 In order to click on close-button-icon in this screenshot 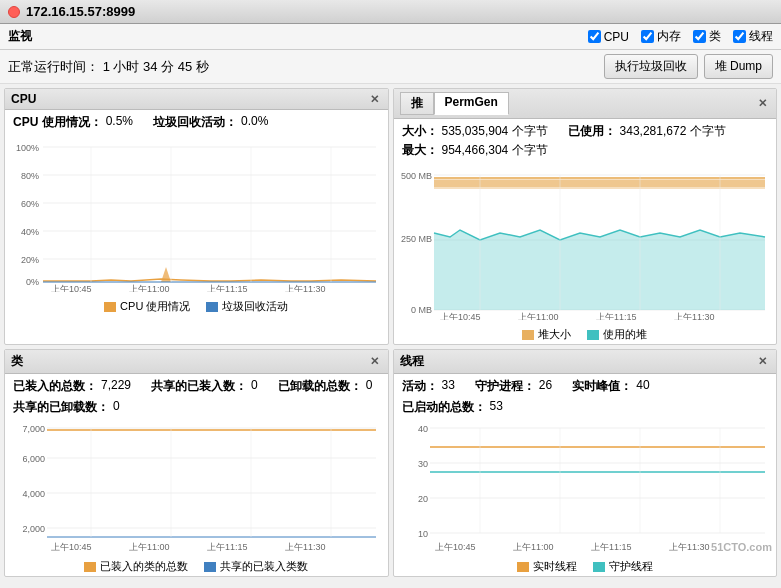, I will do `click(14, 12)`.